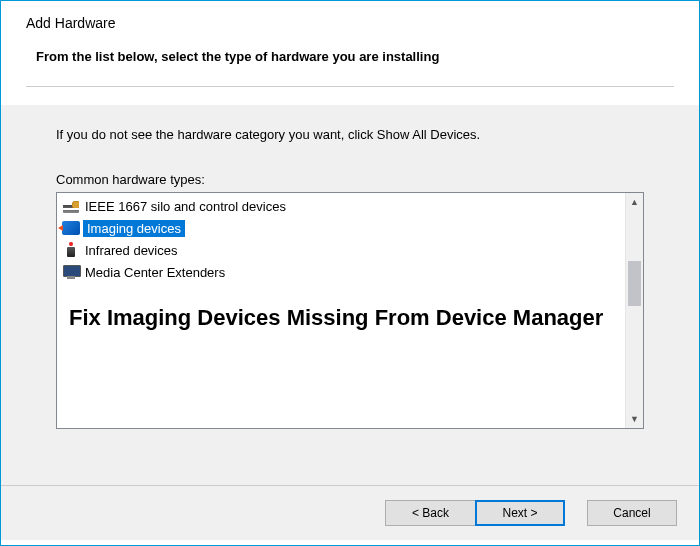 The height and width of the screenshot is (546, 700). What do you see at coordinates (341, 272) in the screenshot?
I see `list-item: Media Center Extenders` at bounding box center [341, 272].